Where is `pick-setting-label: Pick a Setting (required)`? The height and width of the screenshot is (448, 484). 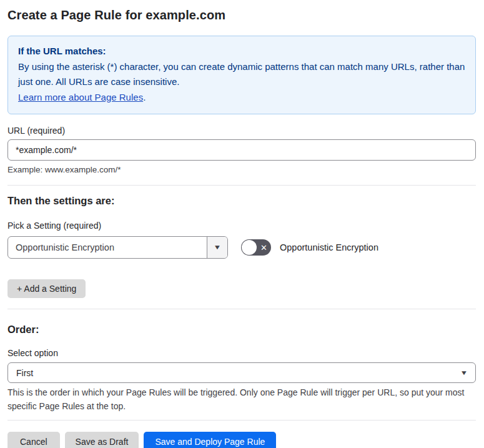
pick-setting-label: Pick a Setting (required) is located at coordinates (242, 226).